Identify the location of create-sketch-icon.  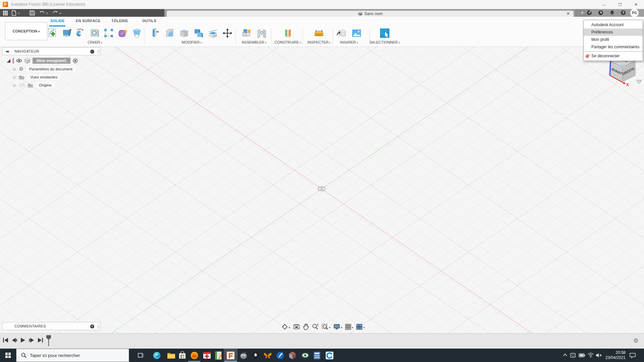
(52, 33).